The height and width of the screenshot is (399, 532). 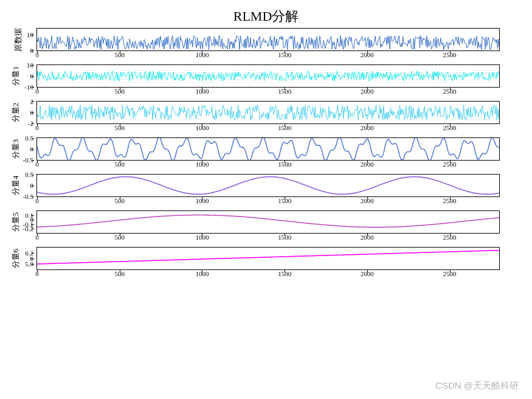 I want to click on subplot-1: 分量1-1001005001000150020002500, so click(x=275, y=76).